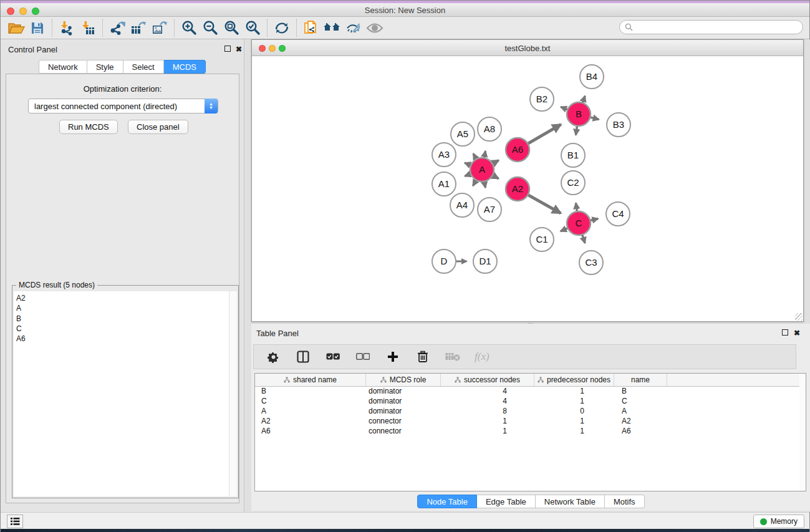  I want to click on table-cell: A, so click(641, 412).